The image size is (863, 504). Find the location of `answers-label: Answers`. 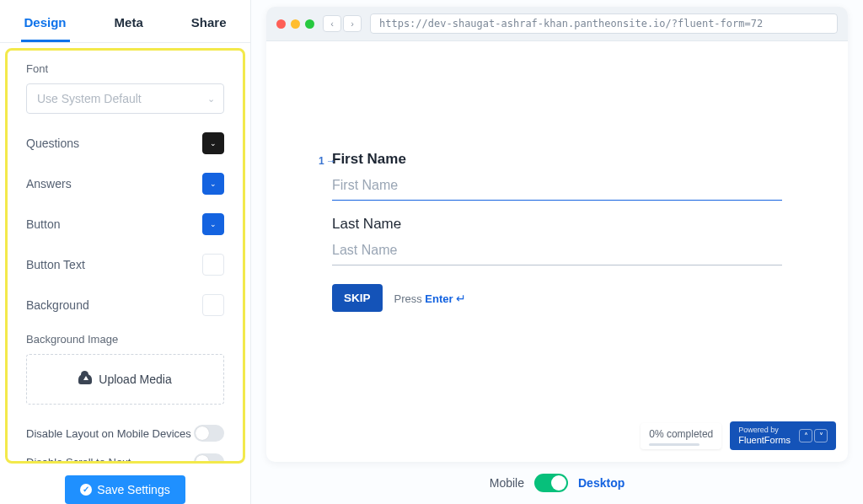

answers-label: Answers is located at coordinates (49, 184).